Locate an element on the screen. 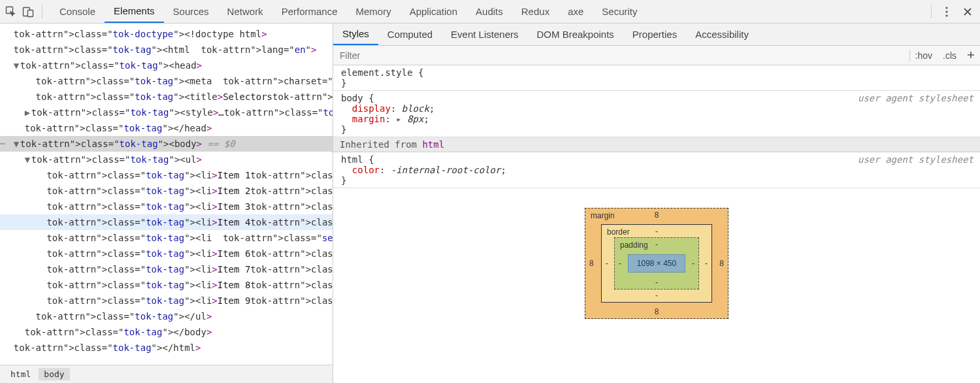 The height and width of the screenshot is (383, 980). top-tab-performance: Performance is located at coordinates (310, 12).